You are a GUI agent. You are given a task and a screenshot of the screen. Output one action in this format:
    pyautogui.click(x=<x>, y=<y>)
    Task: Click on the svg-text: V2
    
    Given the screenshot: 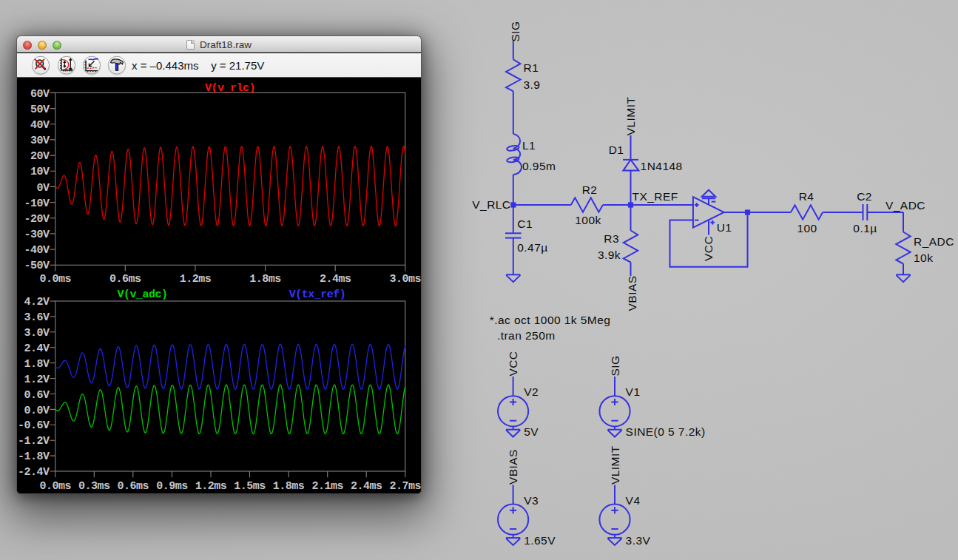 What is the action you would take?
    pyautogui.click(x=531, y=392)
    